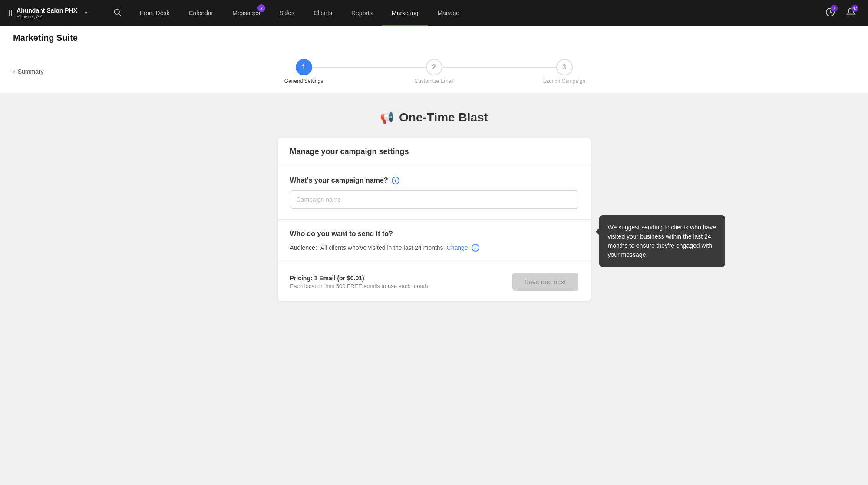 This screenshot has width=868, height=485. Describe the element at coordinates (434, 220) in the screenshot. I see `campaign-card: Manage your campaign settings What's you…` at that location.